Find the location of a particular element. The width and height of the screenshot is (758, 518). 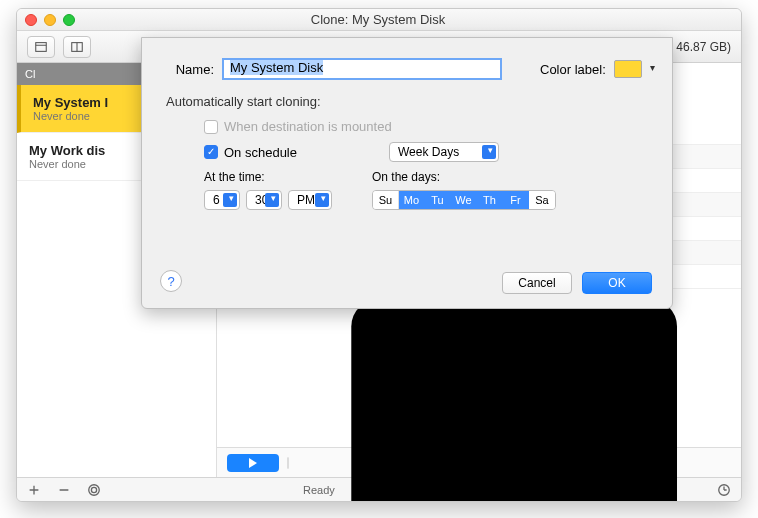

close-icon is located at coordinates (31, 20).